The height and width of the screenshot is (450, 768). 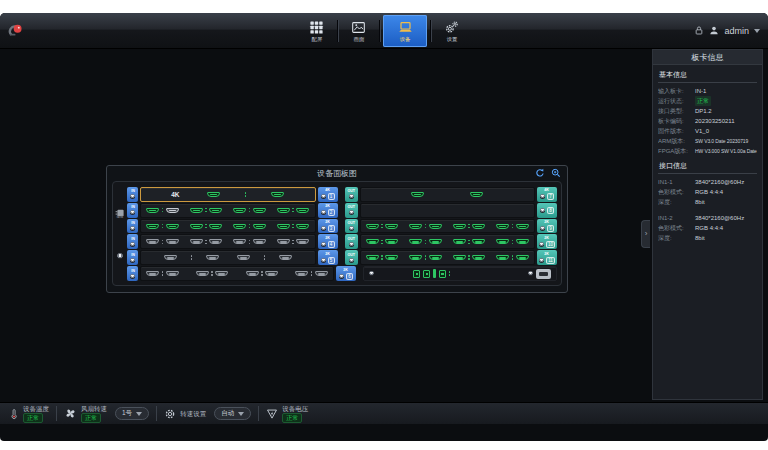 What do you see at coordinates (228, 194) in the screenshot?
I see `input-slot-1: 4K` at bounding box center [228, 194].